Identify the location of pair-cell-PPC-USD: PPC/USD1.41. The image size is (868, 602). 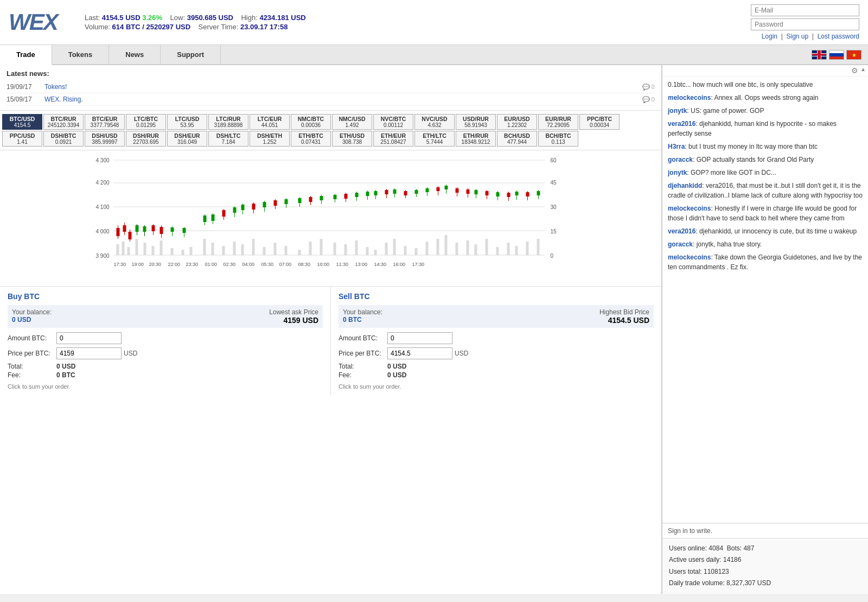
(22, 139).